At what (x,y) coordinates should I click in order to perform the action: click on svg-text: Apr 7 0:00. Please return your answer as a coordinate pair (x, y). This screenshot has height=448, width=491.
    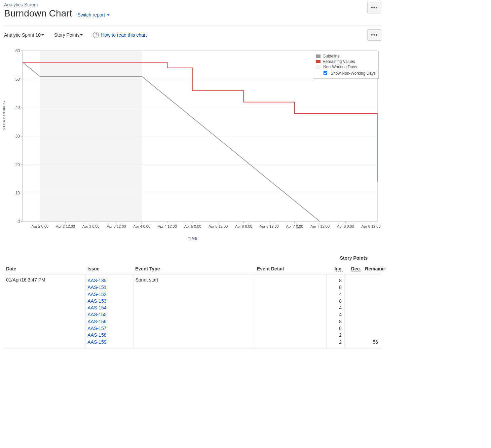
    Looking at the image, I should click on (295, 226).